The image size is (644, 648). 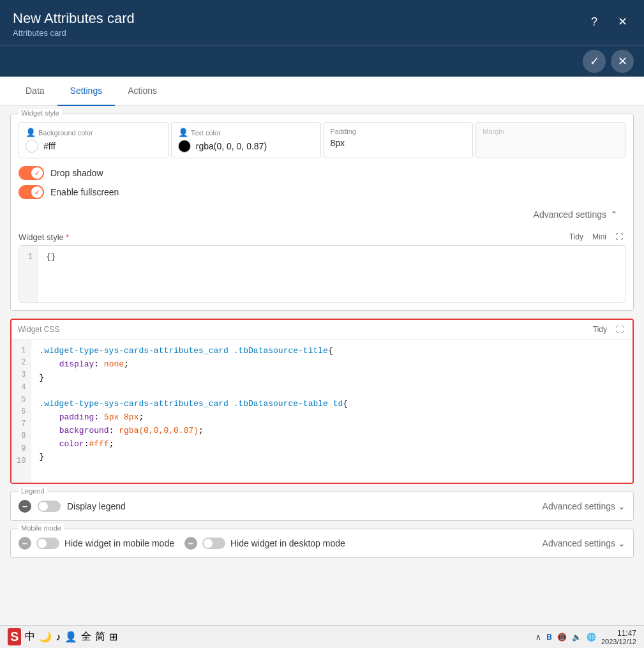 I want to click on toggle-check-icon: ✓, so click(x=37, y=174).